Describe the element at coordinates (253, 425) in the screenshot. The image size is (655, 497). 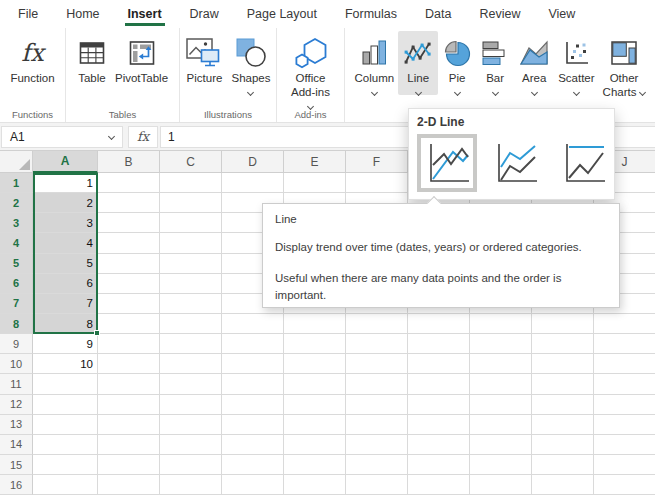
I see `cell-D13` at that location.